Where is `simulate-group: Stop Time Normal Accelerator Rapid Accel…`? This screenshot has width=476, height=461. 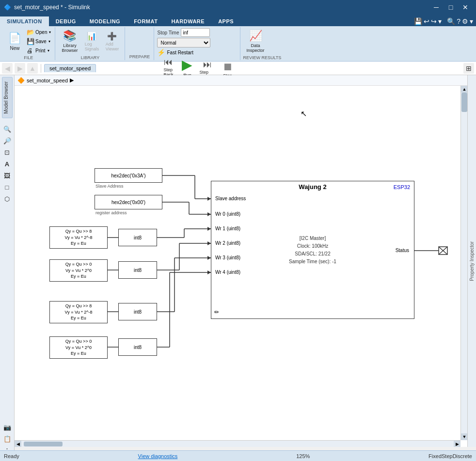
simulate-group: Stop Time Normal Accelerator Rapid Accel… is located at coordinates (197, 44).